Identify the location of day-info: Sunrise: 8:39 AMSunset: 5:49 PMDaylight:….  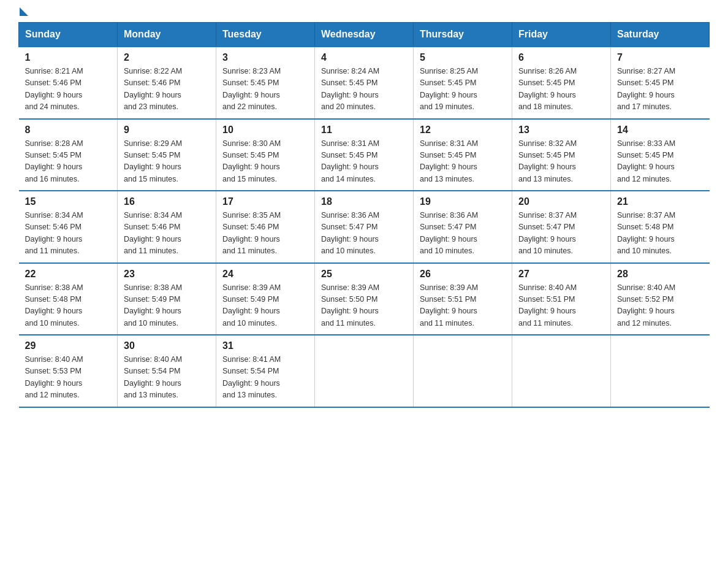
(265, 306).